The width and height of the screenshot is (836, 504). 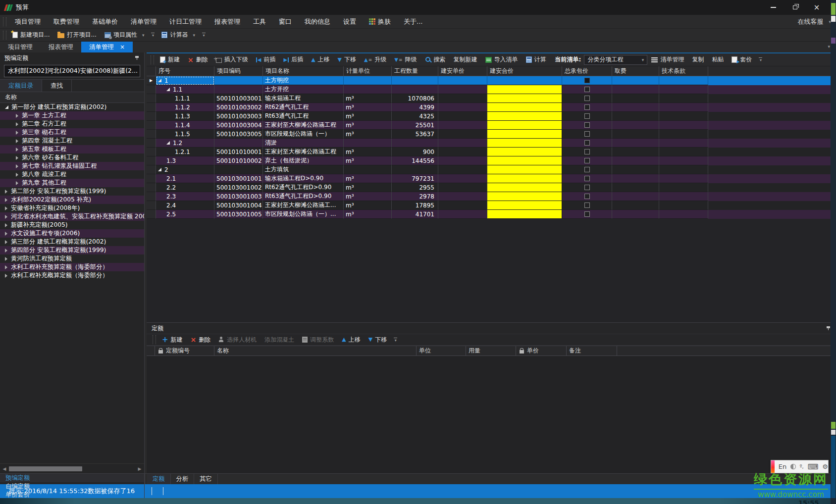 I want to click on pin-icon, so click(x=137, y=58).